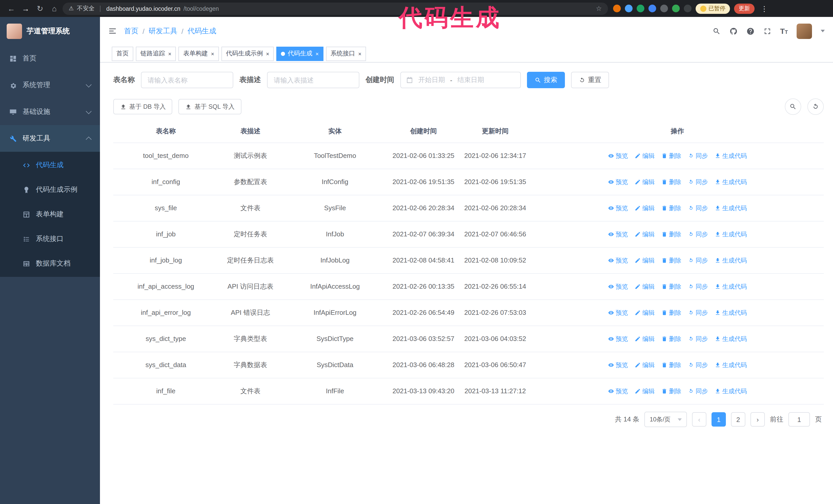  What do you see at coordinates (823, 31) in the screenshot?
I see `chevron-down-icon` at bounding box center [823, 31].